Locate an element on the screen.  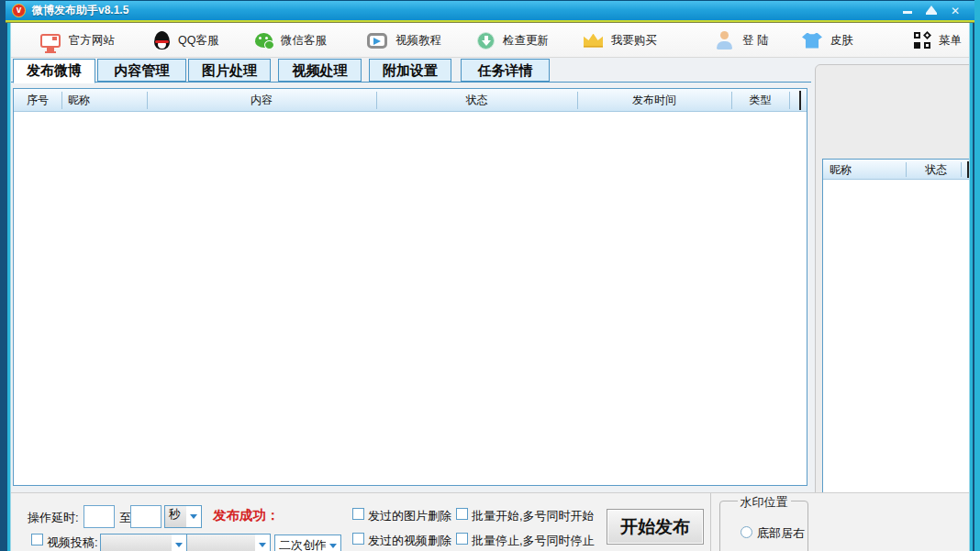
user-icon is located at coordinates (725, 40).